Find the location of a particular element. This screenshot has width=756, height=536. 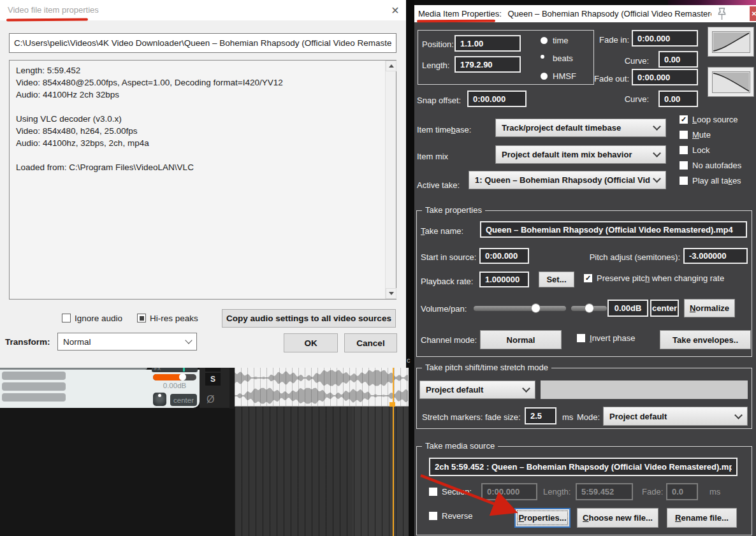

item-timebase-label: Item timebase: is located at coordinates (444, 130).